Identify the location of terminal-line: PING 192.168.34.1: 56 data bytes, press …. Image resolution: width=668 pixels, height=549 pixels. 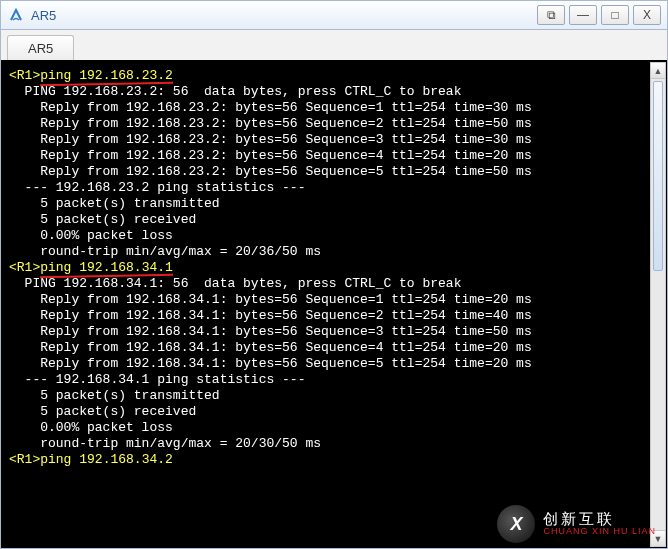
(334, 284).